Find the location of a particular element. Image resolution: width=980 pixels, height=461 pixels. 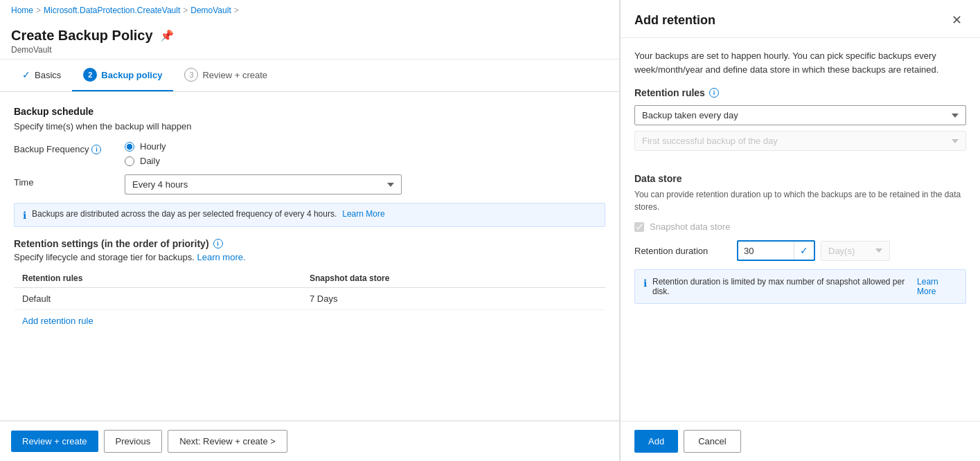

next-button: Next: Review + create > is located at coordinates (227, 442).